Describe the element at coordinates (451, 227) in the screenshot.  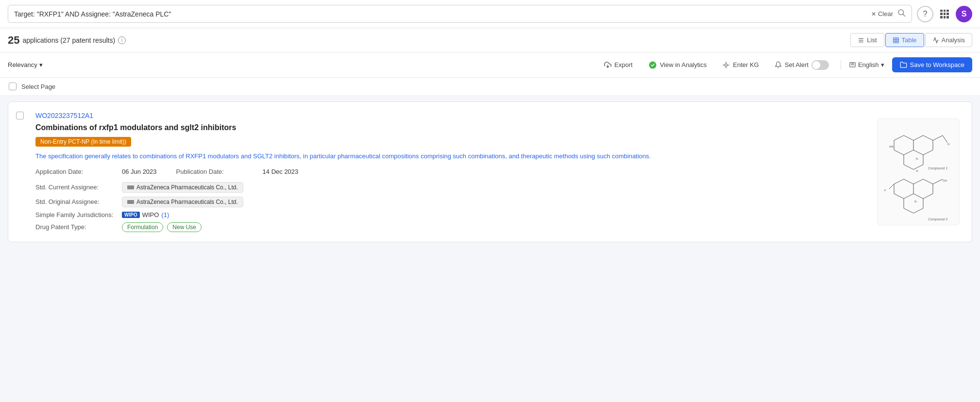
I see `drug-patent-type-row: Drug Patent Type: Formulation New Use` at that location.